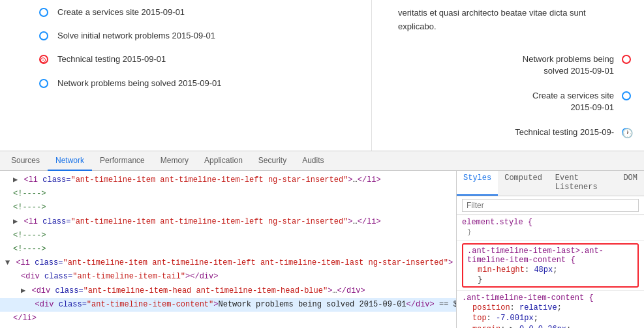 The image size is (644, 328). Describe the element at coordinates (228, 207) in the screenshot. I see `dom-line-comment-2: <!---->` at that location.